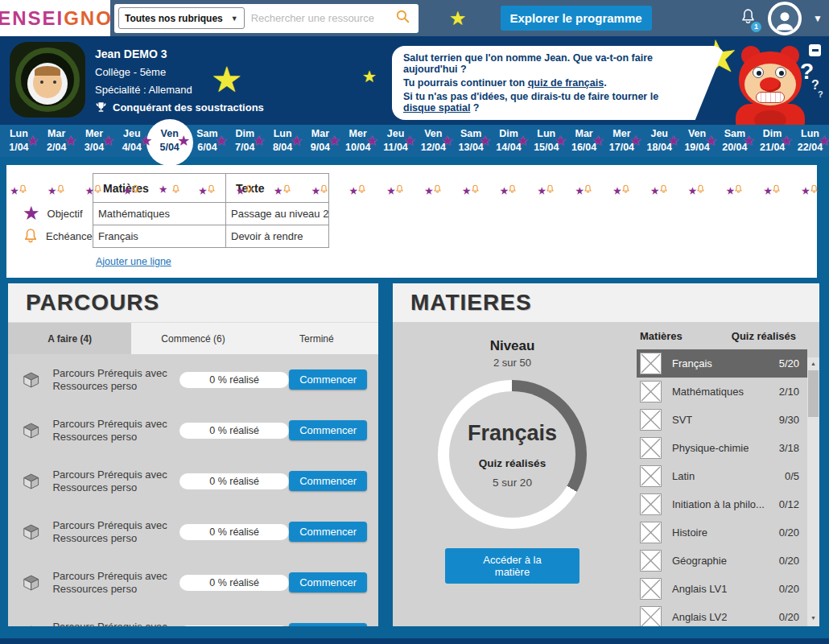  I want to click on student-avatar, so click(47, 80).